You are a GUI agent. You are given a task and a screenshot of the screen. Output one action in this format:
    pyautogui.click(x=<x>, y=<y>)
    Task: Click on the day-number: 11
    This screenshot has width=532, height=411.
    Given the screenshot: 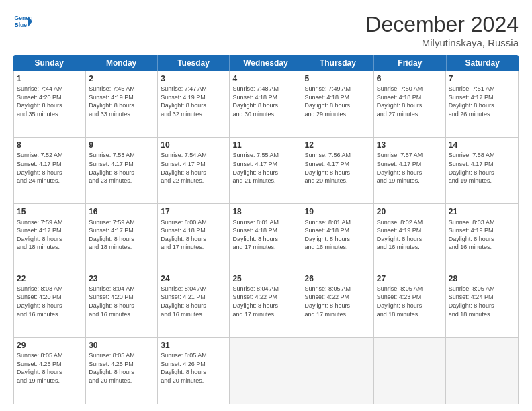 What is the action you would take?
    pyautogui.click(x=265, y=145)
    